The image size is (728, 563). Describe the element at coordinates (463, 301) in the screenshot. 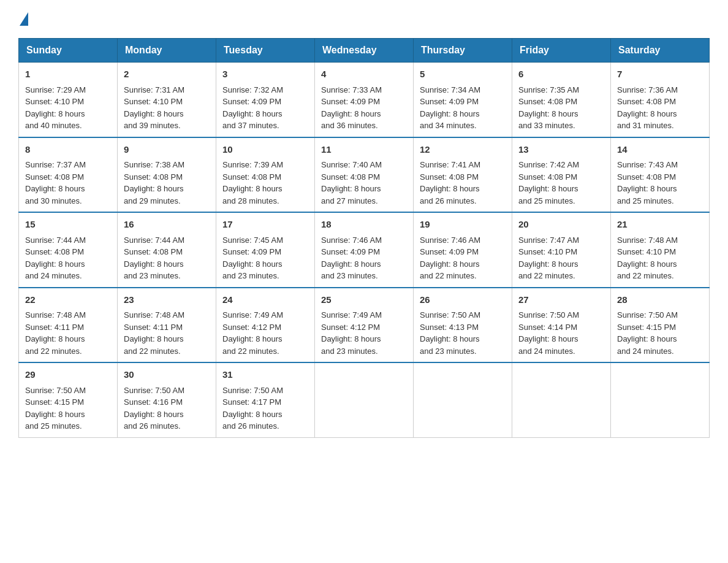

I see `day-number: 26` at that location.